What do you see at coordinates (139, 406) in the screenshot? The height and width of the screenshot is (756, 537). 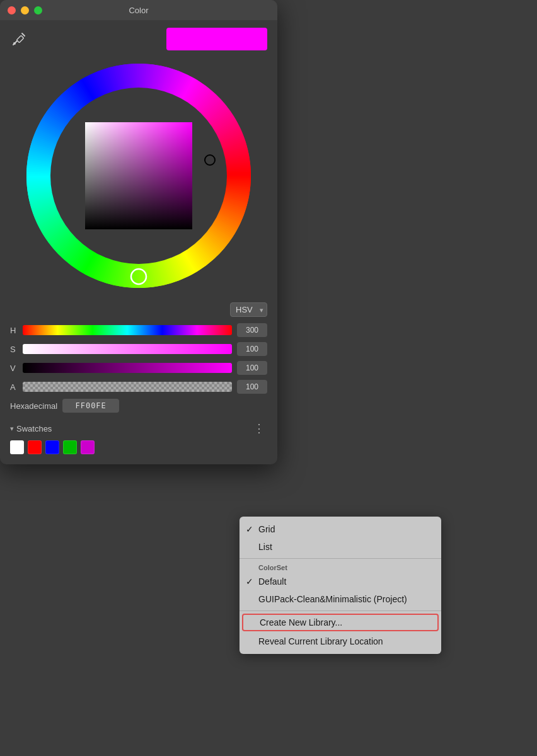 I see `hex-row: Hexadecimal FF00FE` at bounding box center [139, 406].